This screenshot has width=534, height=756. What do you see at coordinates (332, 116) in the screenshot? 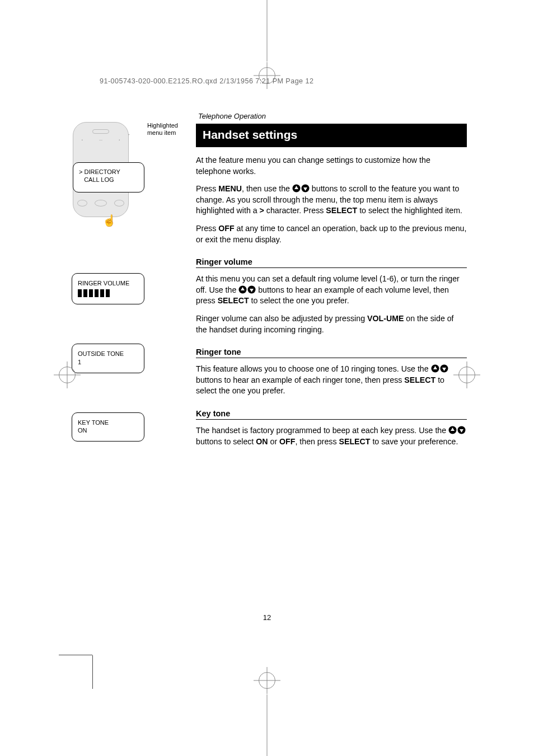
I see `section-eyebrow: Telephone Operation` at bounding box center [332, 116].